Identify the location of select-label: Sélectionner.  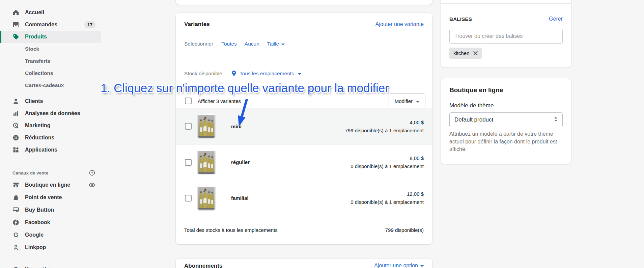
(199, 44).